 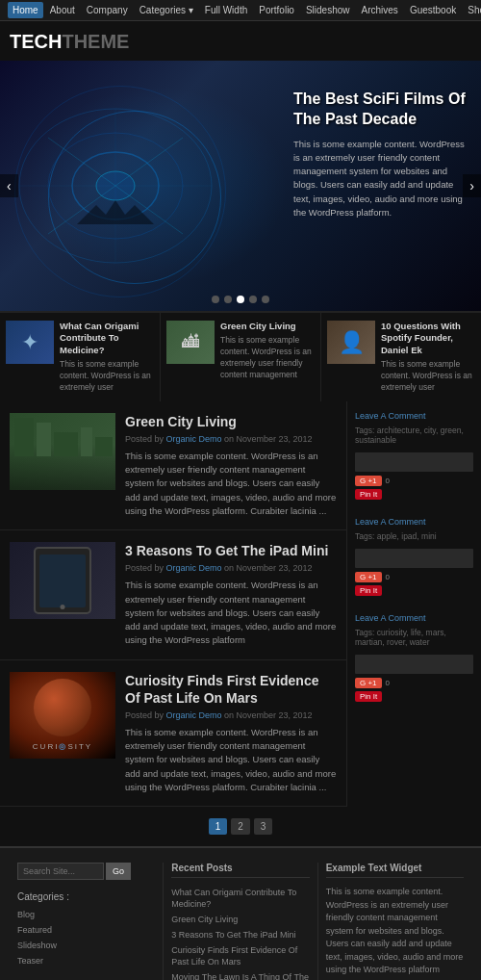 I want to click on pinterest-button-1: Pin It, so click(x=368, y=591).